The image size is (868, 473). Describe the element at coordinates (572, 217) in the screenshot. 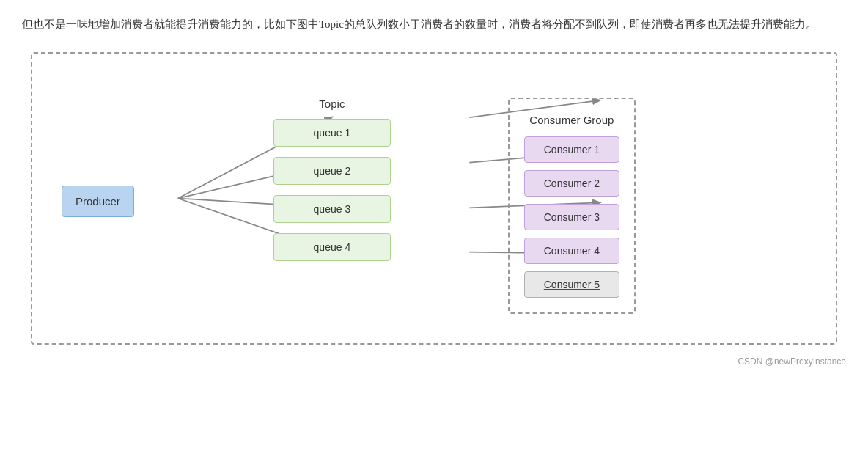

I see `consumer-box-3: Consumer 3` at that location.